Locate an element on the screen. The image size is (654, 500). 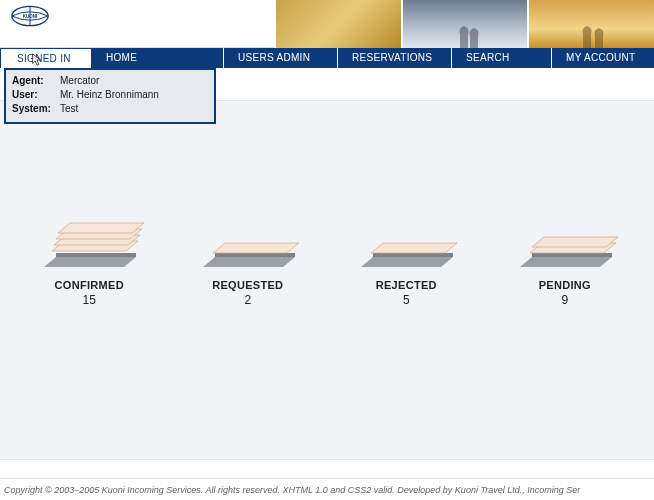
status-pending: PENDING 9 is located at coordinates (565, 259).